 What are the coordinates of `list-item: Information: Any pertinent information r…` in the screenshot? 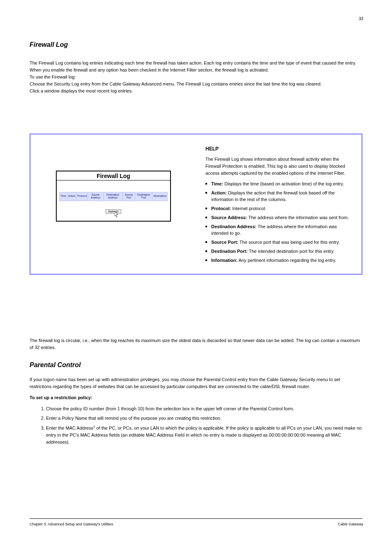 It's located at (279, 261).